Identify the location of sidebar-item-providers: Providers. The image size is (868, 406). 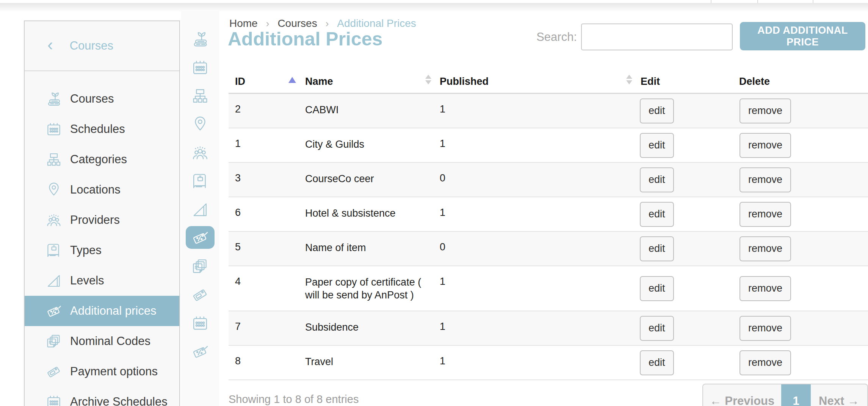
(102, 220).